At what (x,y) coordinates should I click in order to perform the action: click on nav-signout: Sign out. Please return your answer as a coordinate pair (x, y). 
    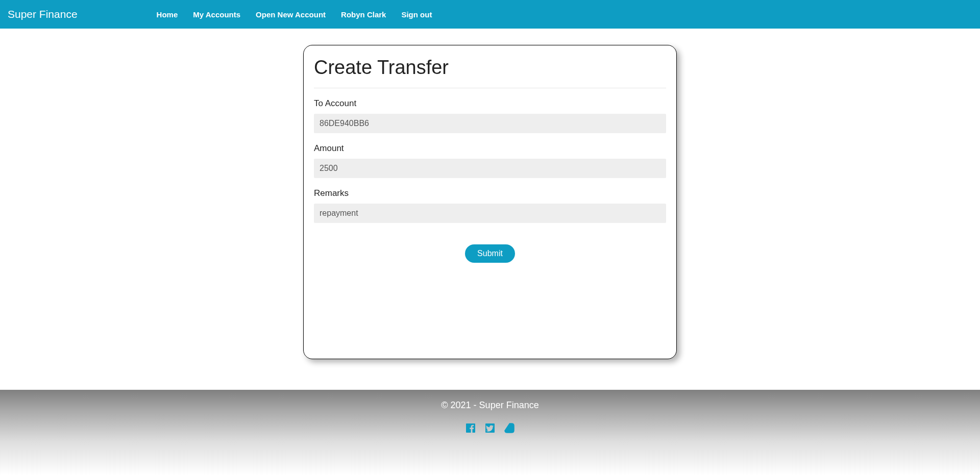
    Looking at the image, I should click on (416, 14).